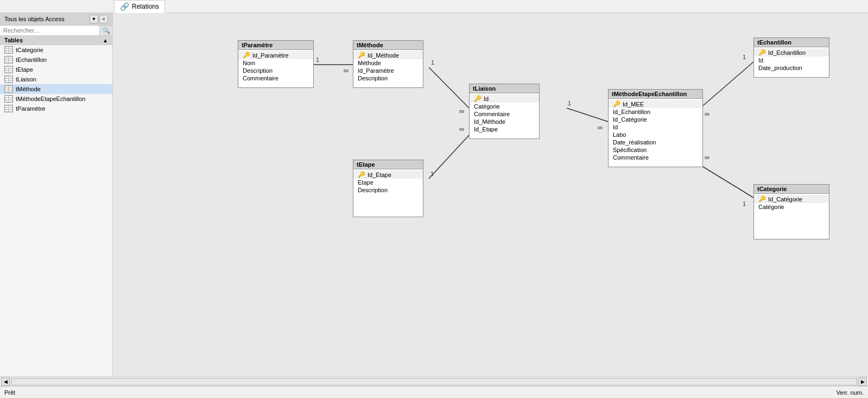  Describe the element at coordinates (791, 189) in the screenshot. I see `table-tCategorie-header: tCategorie` at that location.